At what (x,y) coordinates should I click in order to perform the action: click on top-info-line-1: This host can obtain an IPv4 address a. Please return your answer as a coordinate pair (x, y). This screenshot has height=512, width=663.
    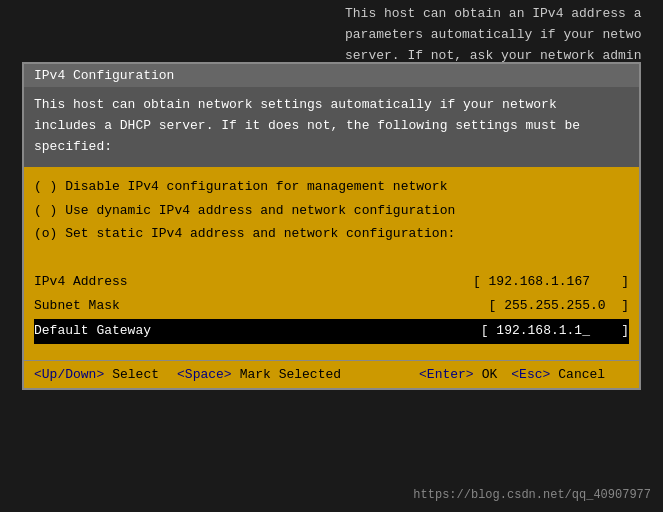
    Looking at the image, I should click on (500, 14).